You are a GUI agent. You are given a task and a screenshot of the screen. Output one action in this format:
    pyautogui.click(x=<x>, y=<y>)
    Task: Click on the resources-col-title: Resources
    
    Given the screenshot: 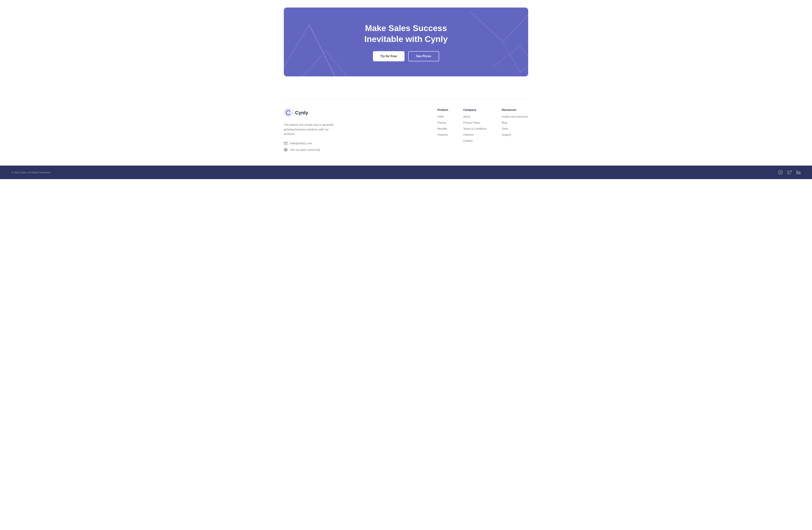 What is the action you would take?
    pyautogui.click(x=515, y=110)
    